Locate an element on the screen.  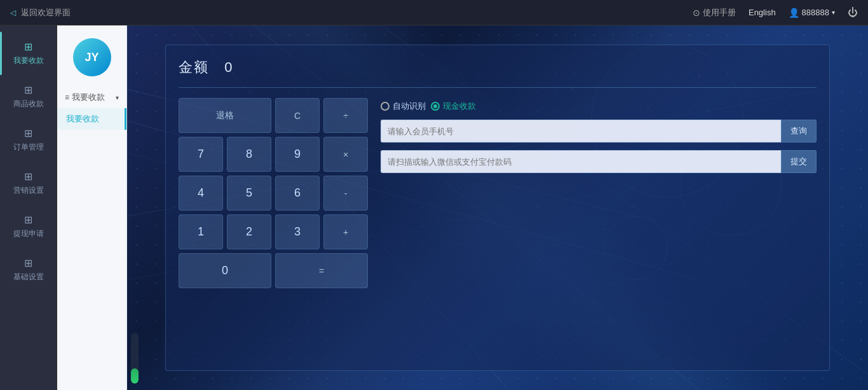
key-3: 3 is located at coordinates (297, 232).